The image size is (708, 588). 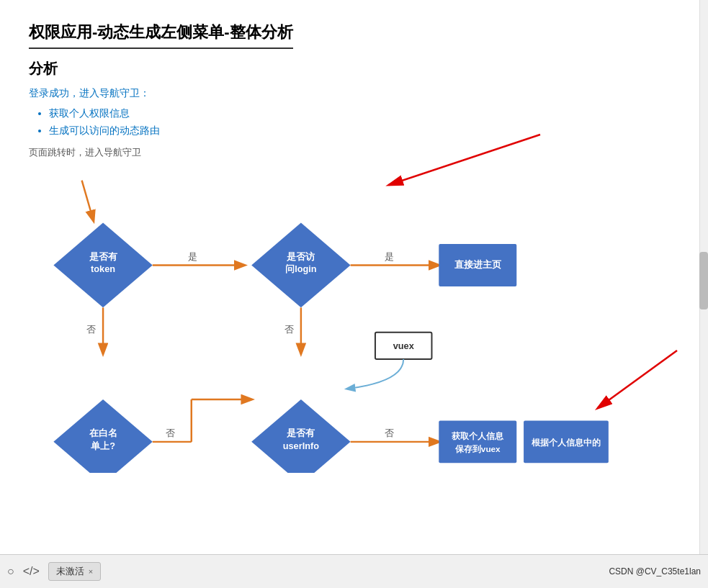 I want to click on tab-label: 未激活, so click(x=71, y=571).